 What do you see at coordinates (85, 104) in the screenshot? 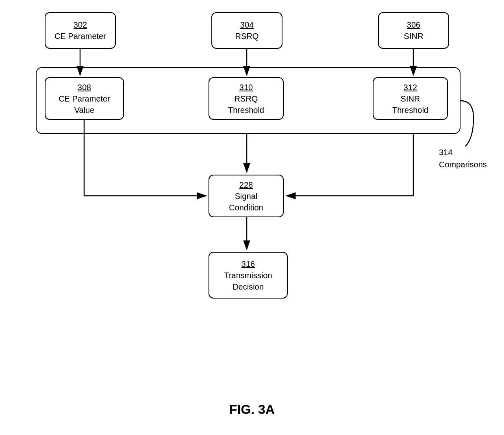
I see `label-308: CE Parameter Value` at bounding box center [85, 104].